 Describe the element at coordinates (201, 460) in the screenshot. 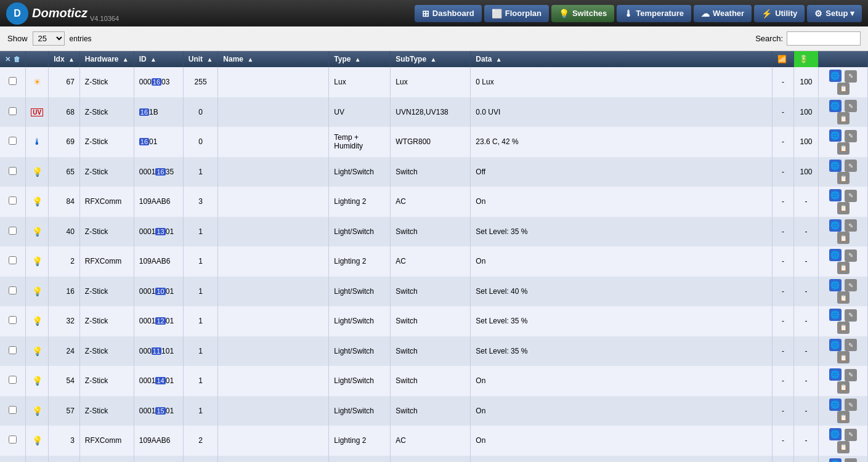

I see `row-unit: 1` at that location.